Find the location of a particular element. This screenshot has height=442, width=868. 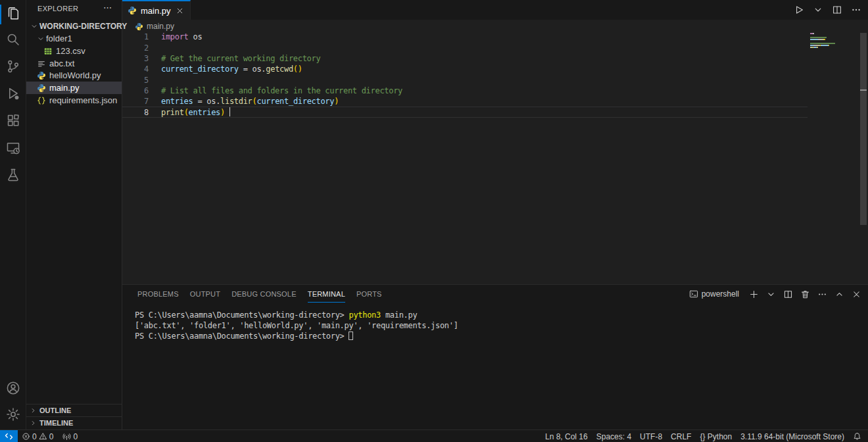

activity-bar-item-search is located at coordinates (13, 41).